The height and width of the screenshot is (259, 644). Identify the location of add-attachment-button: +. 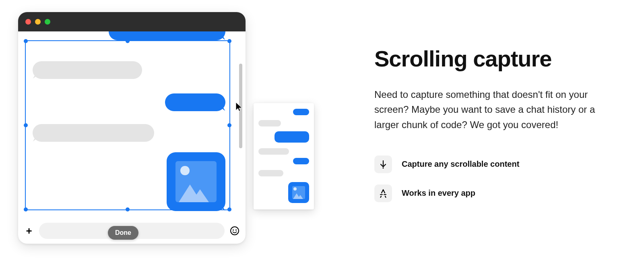
(29, 231).